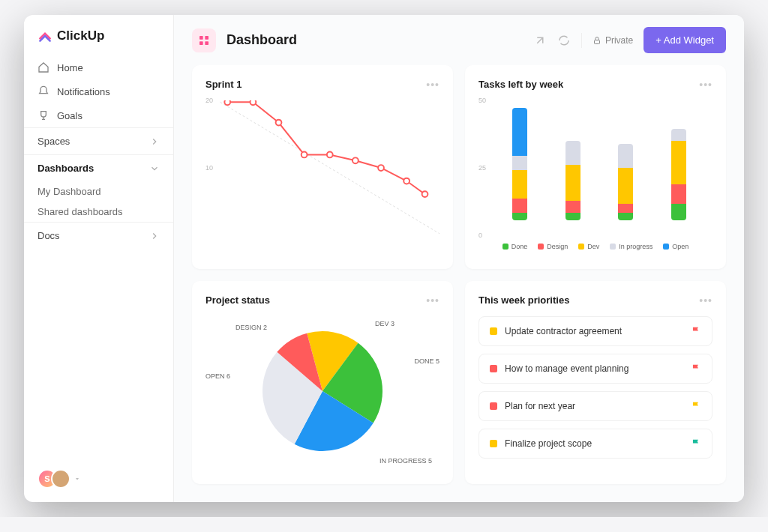 The height and width of the screenshot is (532, 768). I want to click on legend-item: Dev, so click(589, 247).